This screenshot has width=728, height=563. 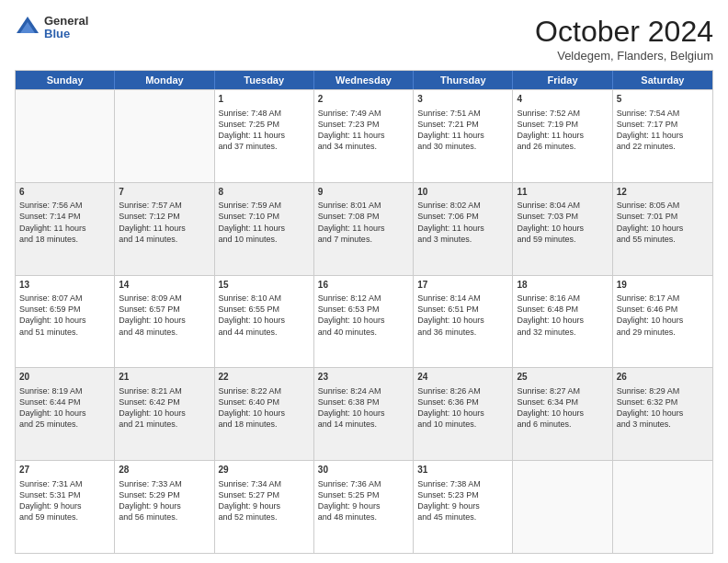 What do you see at coordinates (563, 377) in the screenshot?
I see `day-number: 25` at bounding box center [563, 377].